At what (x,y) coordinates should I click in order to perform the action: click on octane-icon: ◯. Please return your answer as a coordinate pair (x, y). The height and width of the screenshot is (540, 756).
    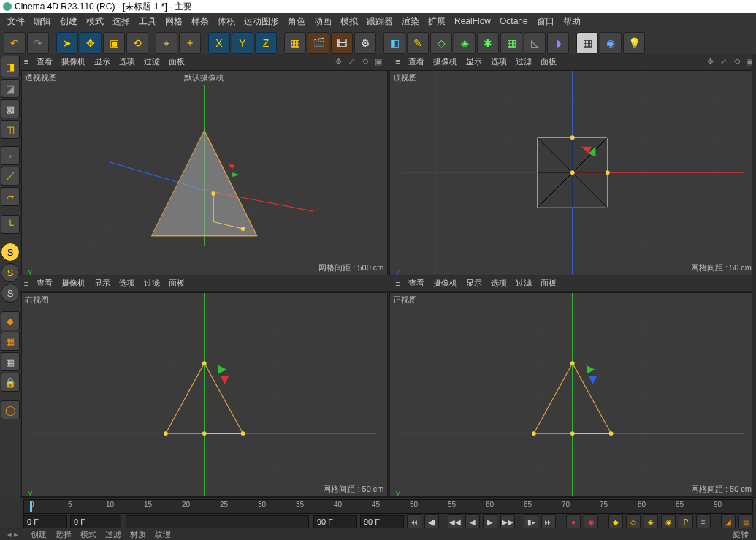
    Looking at the image, I should click on (10, 410).